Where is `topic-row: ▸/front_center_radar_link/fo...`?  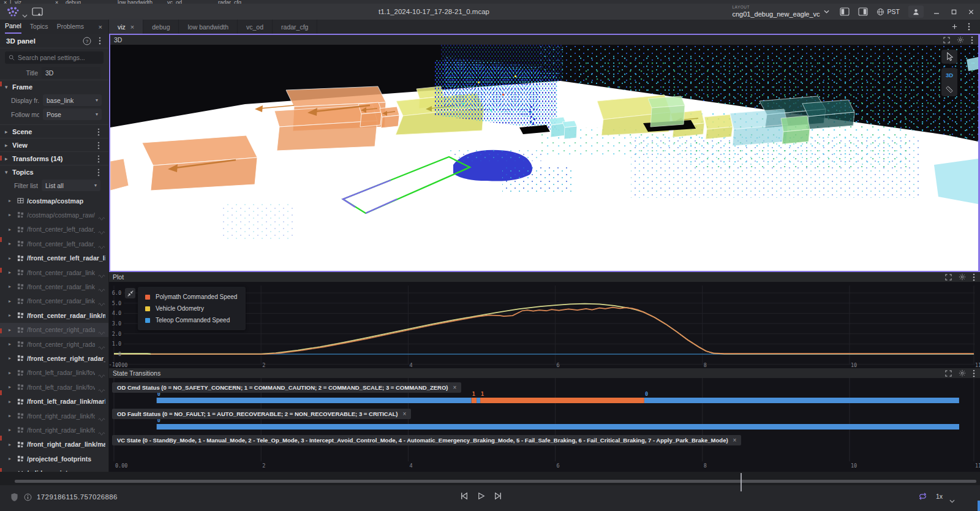 topic-row: ▸/front_center_radar_link/fo... is located at coordinates (55, 301).